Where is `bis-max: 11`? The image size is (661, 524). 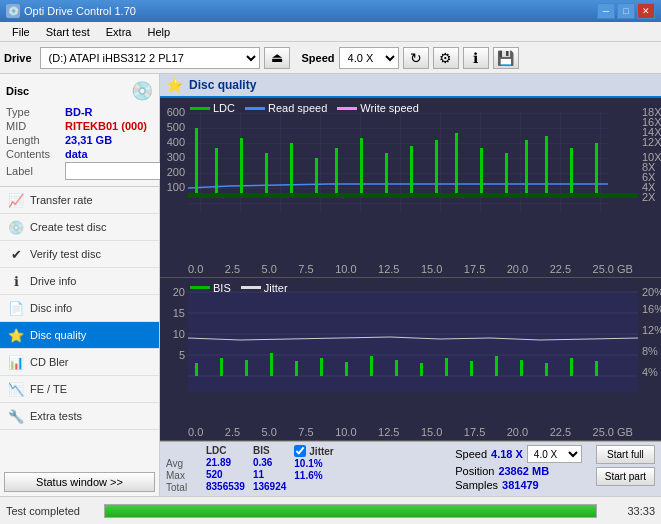
bis-max: 11 is located at coordinates (270, 474).